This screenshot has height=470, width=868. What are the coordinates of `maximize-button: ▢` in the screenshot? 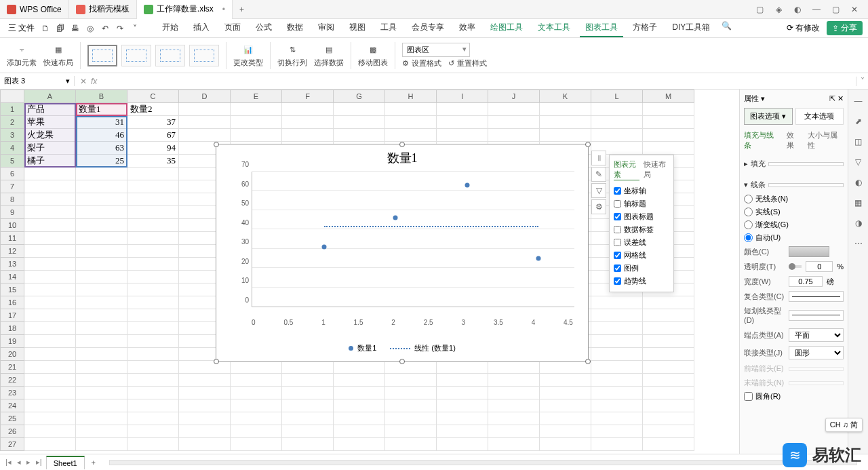 It's located at (835, 9).